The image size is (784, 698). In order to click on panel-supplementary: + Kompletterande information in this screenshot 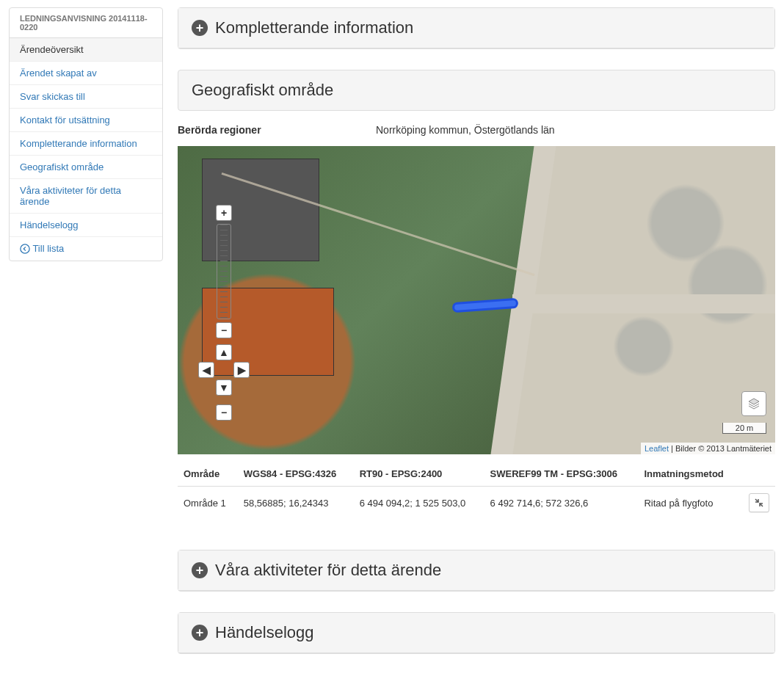, I will do `click(476, 28)`.